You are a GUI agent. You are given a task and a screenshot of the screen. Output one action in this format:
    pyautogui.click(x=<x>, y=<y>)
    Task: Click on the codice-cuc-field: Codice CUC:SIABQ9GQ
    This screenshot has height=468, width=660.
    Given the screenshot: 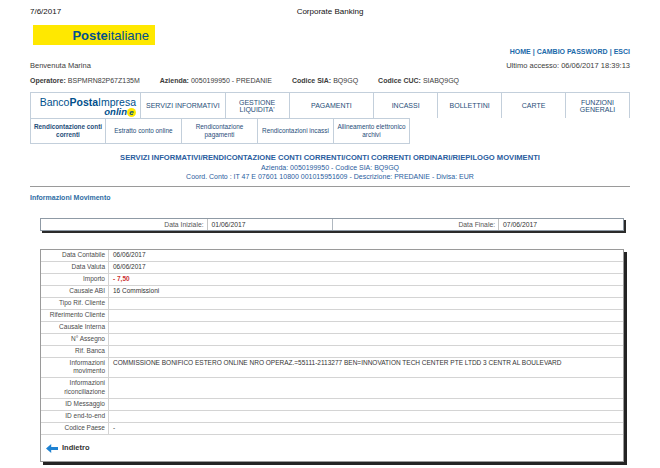 What is the action you would take?
    pyautogui.click(x=418, y=80)
    